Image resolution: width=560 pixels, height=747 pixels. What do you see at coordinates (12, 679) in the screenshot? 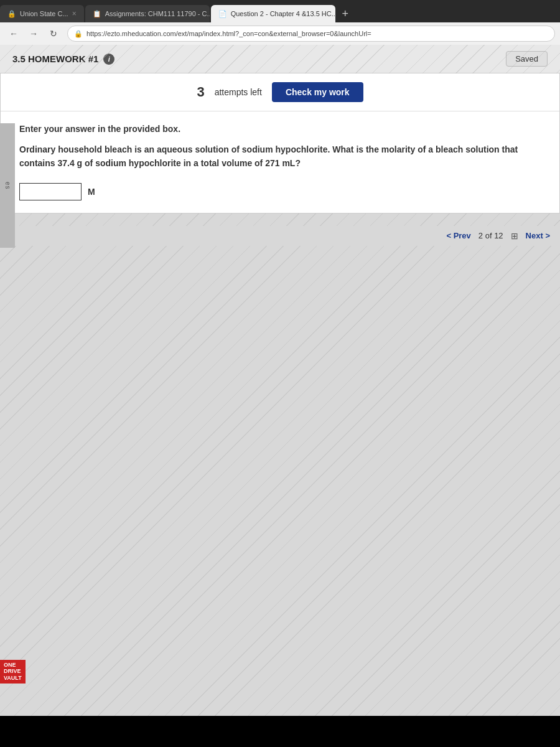
I see `badge-line3: VAULT` at bounding box center [12, 679].